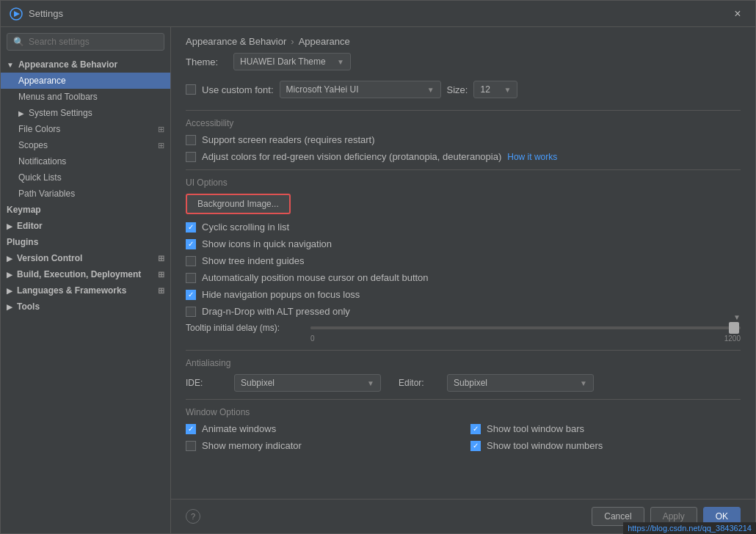 The image size is (756, 534). I want to click on tooltip-slider-container: Tooltip initial delay (ms): ▼ 0 1200, so click(463, 333).